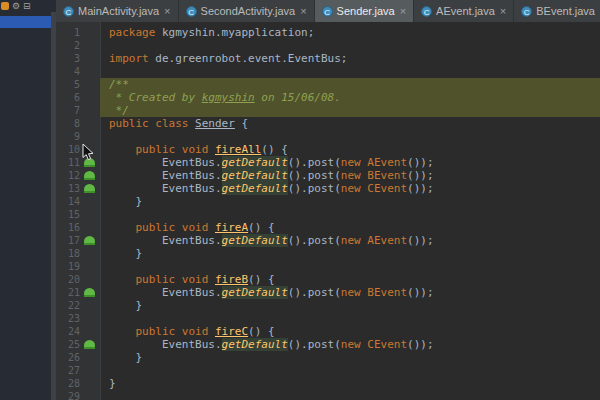 This screenshot has height=400, width=600. What do you see at coordinates (328, 188) in the screenshot?
I see `code-line: 13 EventBus.getDefault().post(new CEvent…` at bounding box center [328, 188].